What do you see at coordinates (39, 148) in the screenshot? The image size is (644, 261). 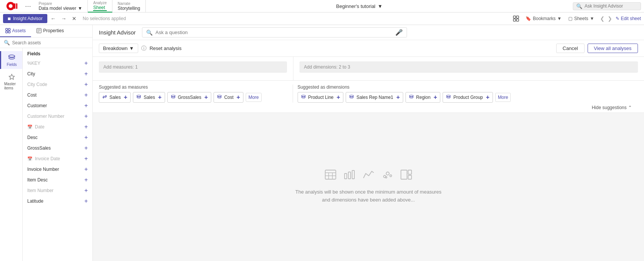 I see `field-item-name: GrossSales` at bounding box center [39, 148].